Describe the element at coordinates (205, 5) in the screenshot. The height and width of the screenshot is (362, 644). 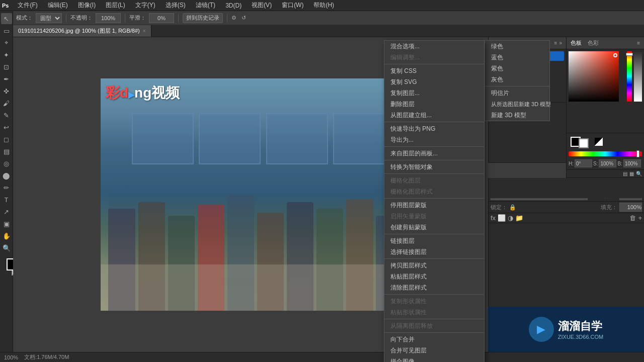
I see `menu-filter: 滤镜(T)` at that location.